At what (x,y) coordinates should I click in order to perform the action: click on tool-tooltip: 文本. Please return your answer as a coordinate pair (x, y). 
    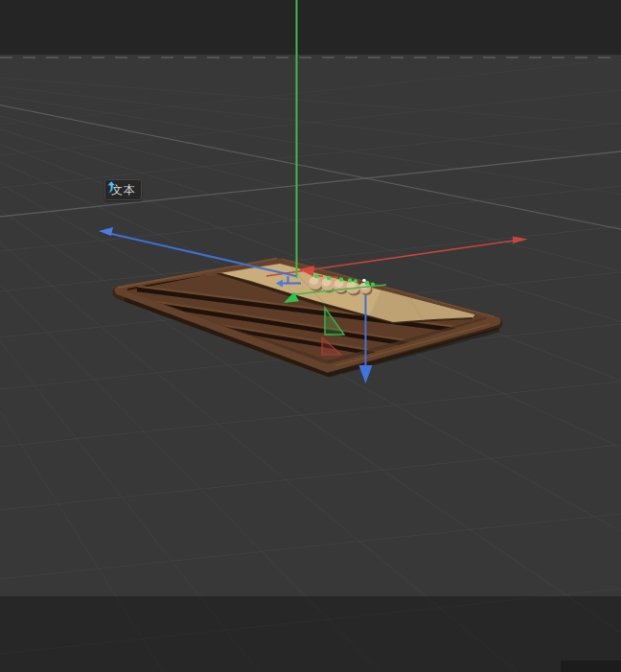
    Looking at the image, I should click on (123, 190).